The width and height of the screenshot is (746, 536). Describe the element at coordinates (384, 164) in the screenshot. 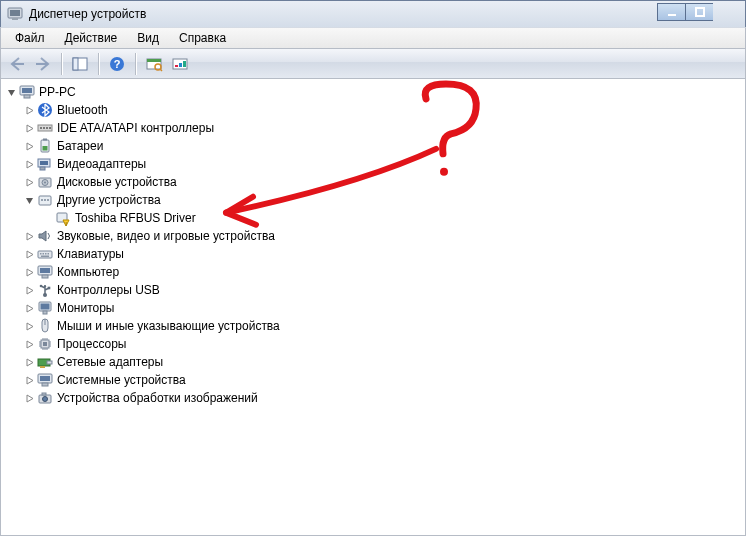

I see `tree-item-video: Видеоадаптеры` at that location.